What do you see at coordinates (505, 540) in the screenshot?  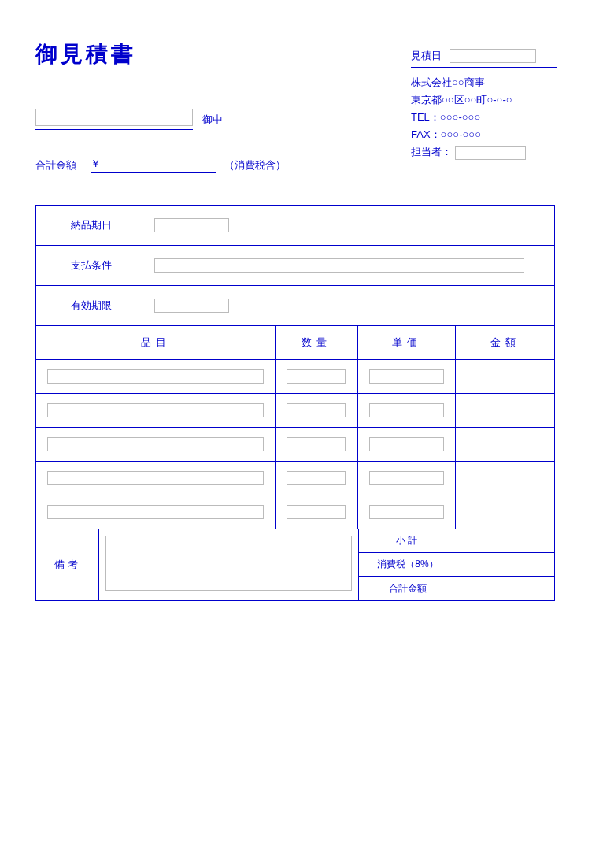 I see `subtotal-value` at bounding box center [505, 540].